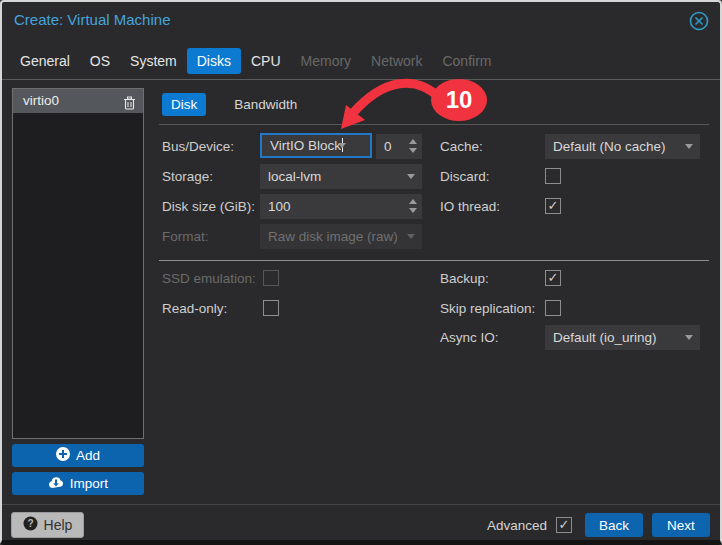 The height and width of the screenshot is (545, 722). What do you see at coordinates (154, 61) in the screenshot?
I see `tab-system: System` at bounding box center [154, 61].